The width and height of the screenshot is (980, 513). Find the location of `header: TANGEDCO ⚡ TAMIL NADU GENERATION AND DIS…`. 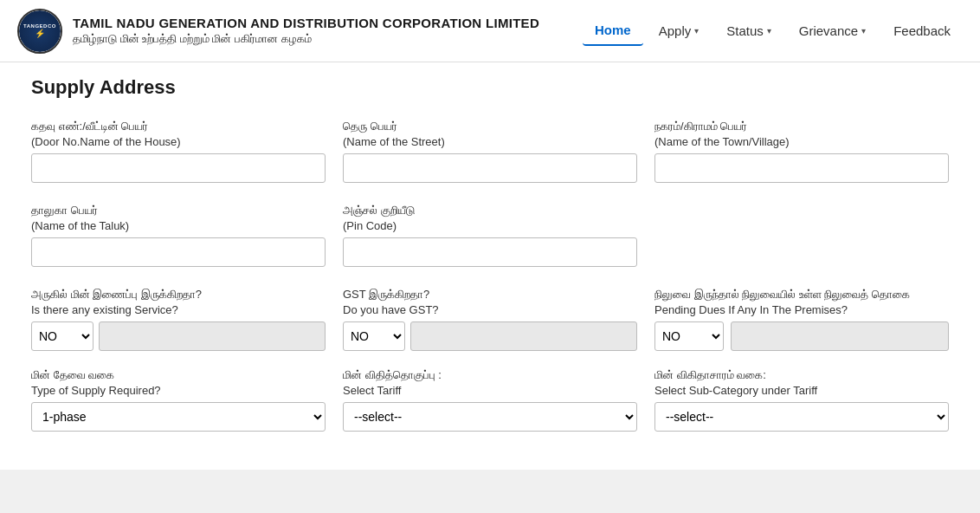

header: TANGEDCO ⚡ TAMIL NADU GENERATION AND DIS… is located at coordinates (490, 31).